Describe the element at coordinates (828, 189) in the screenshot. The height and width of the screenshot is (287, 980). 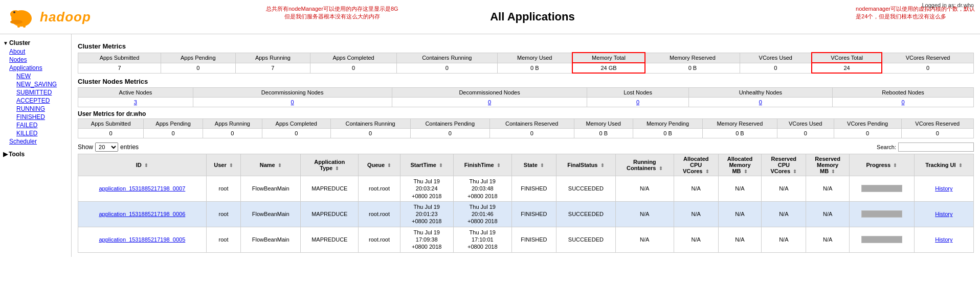
I see `cell-reserved-mem: N/A` at that location.